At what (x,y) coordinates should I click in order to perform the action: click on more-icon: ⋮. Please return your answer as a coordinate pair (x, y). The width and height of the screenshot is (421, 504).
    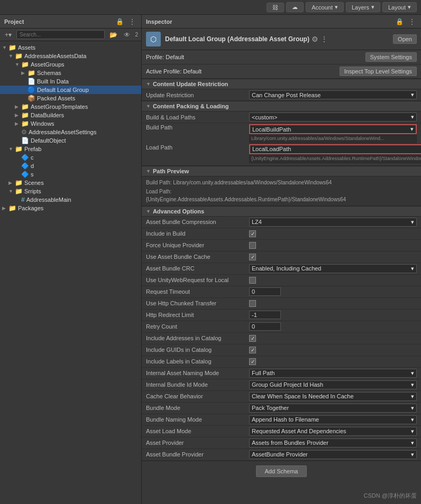
    Looking at the image, I should click on (324, 39).